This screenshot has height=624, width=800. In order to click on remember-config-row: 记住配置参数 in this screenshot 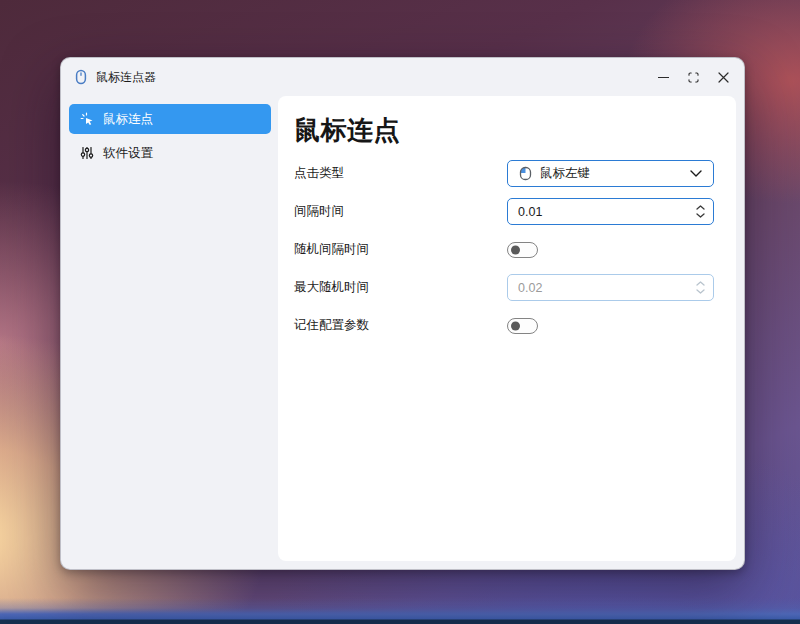, I will do `click(504, 326)`.